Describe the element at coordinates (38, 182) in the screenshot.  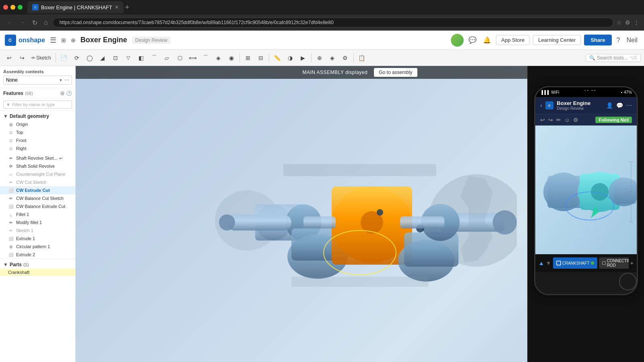
I see `feature-cw-cut-sketch: ✏ CW Cut Sketch` at that location.